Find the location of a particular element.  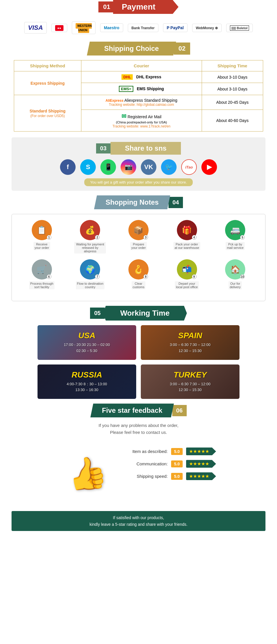

step-6-icon: 🛒 6 is located at coordinates (42, 269).